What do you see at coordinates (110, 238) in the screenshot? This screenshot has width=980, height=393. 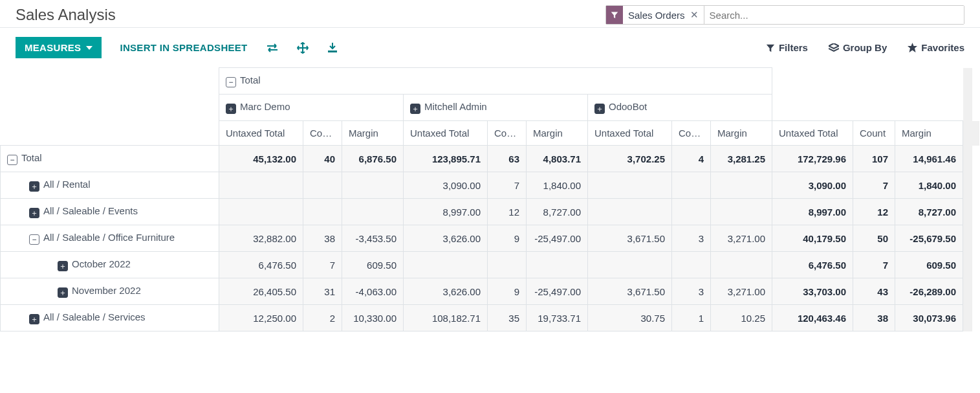 I see `row-header: −All / Saleable / Office Furniture` at bounding box center [110, 238].